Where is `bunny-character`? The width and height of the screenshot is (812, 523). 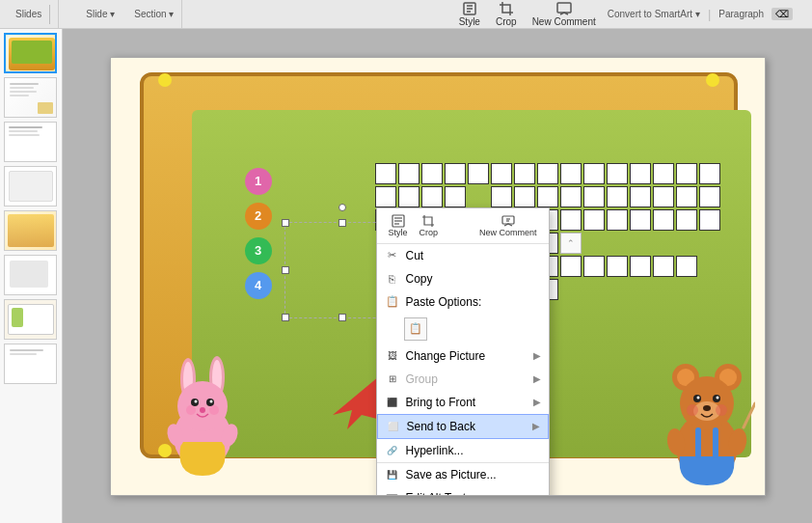 bunny-character is located at coordinates (203, 413).